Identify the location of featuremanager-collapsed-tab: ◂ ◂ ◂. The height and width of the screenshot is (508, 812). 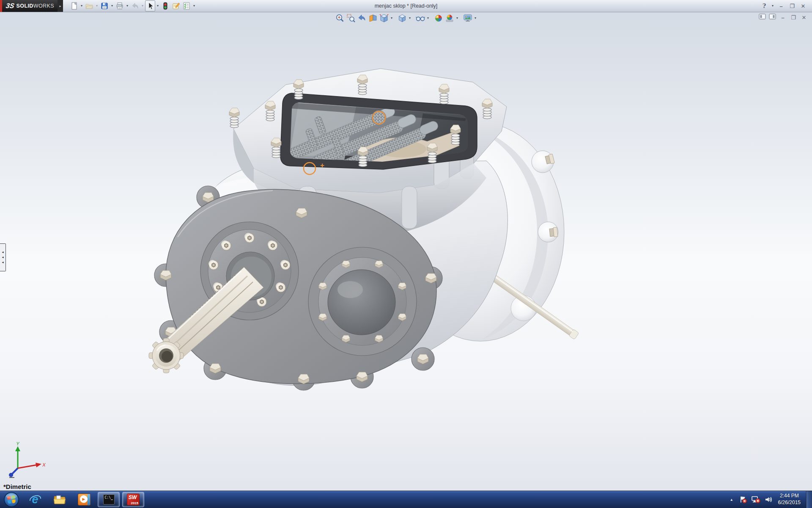
(3, 257).